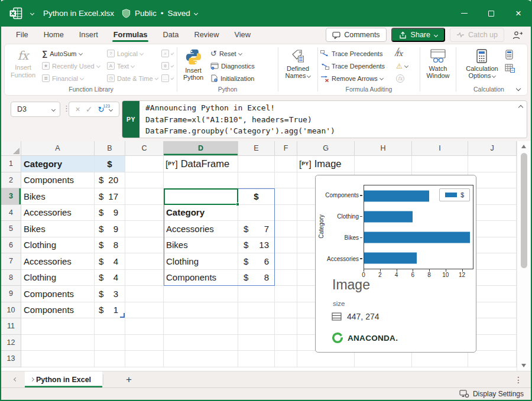 This screenshot has width=532, height=401. What do you see at coordinates (167, 78) in the screenshot?
I see `more-functions-button: …` at bounding box center [167, 78].